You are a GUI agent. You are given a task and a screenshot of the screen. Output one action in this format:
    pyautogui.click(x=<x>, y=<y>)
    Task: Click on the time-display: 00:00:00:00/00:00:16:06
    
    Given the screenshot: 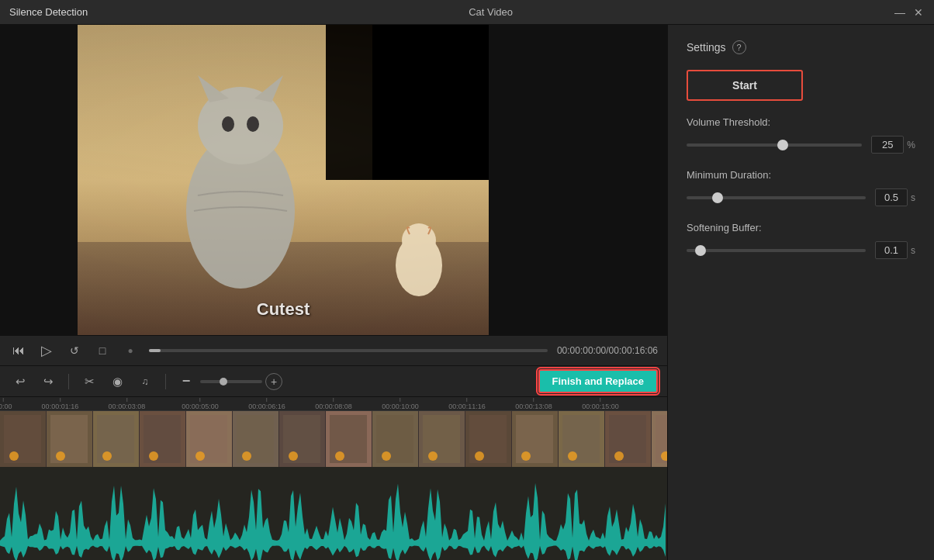 What is the action you would take?
    pyautogui.click(x=607, y=351)
    